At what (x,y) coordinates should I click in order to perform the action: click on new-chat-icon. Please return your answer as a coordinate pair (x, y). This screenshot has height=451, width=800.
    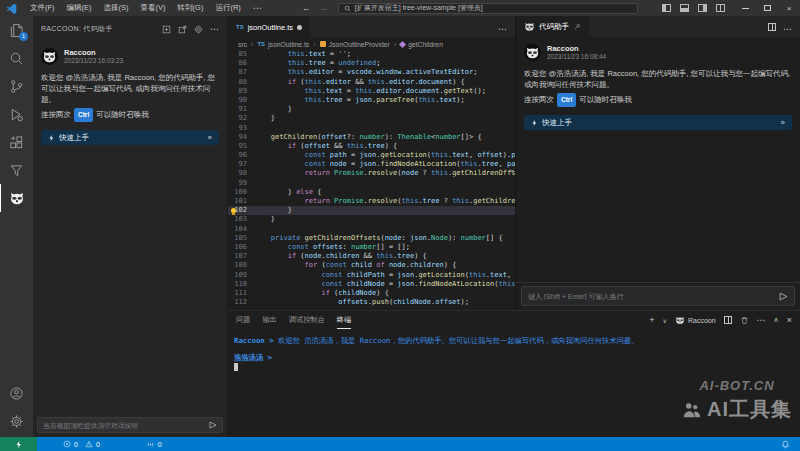
    Looking at the image, I should click on (166, 30).